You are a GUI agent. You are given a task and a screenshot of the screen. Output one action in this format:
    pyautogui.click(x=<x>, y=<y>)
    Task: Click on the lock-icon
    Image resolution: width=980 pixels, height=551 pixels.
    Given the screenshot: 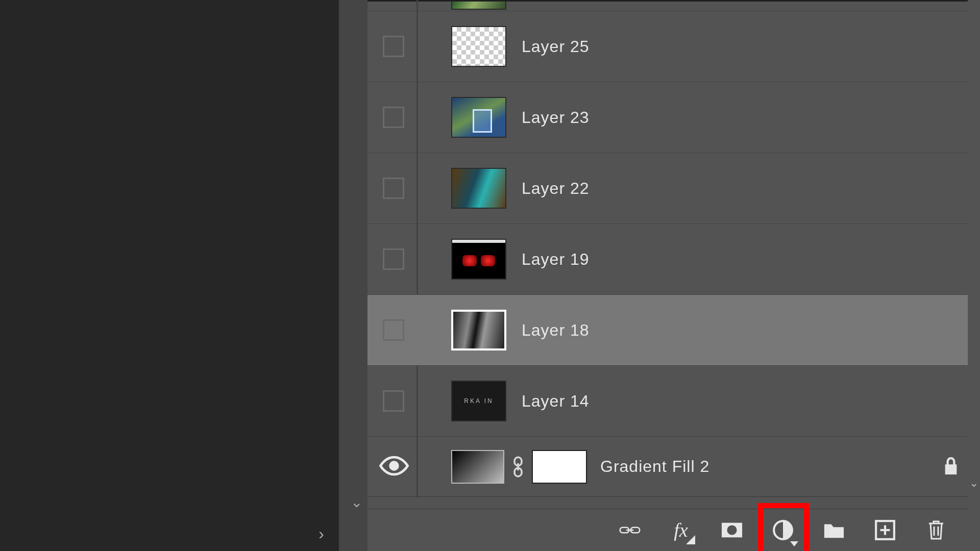 What is the action you would take?
    pyautogui.click(x=951, y=467)
    